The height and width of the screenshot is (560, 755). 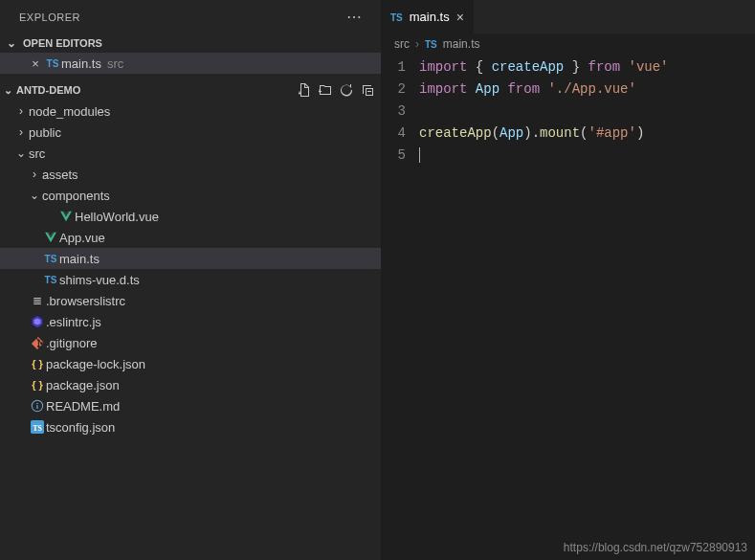 What do you see at coordinates (190, 195) in the screenshot?
I see `folder-node: ⌄components` at bounding box center [190, 195].